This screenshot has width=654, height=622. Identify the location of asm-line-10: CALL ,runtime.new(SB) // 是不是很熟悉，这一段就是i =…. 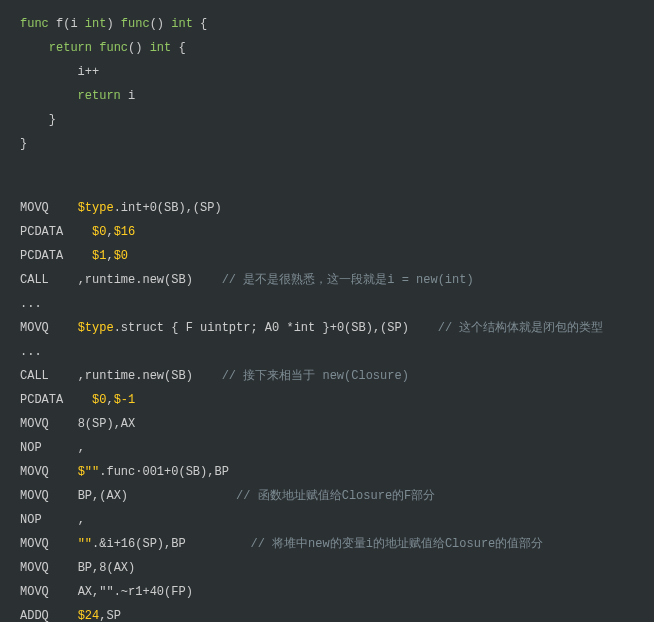
(327, 280).